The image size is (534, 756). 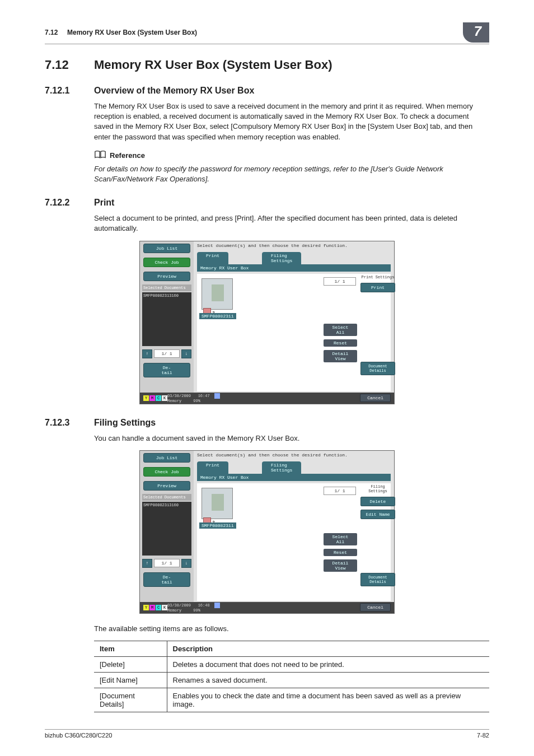 I want to click on reference-label: Reference, so click(x=128, y=156).